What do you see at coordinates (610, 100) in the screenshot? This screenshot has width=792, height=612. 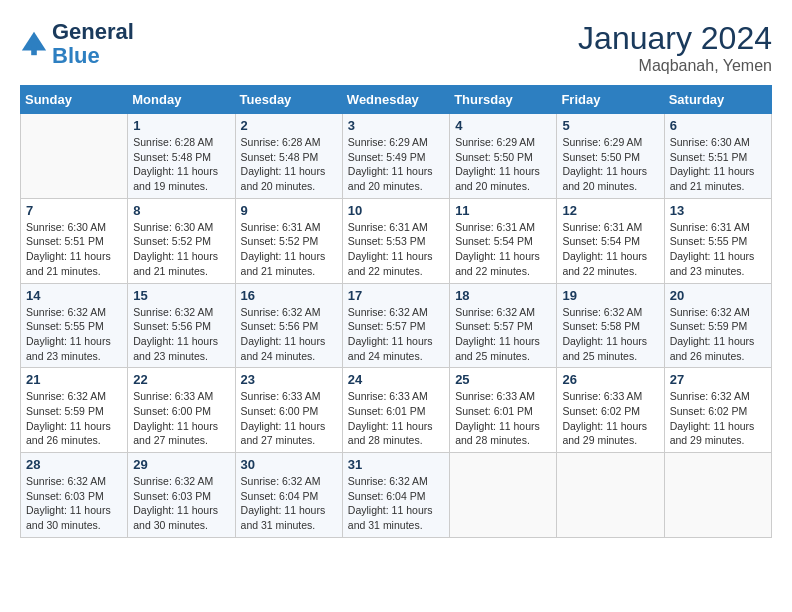 I see `weekday-header: Friday` at bounding box center [610, 100].